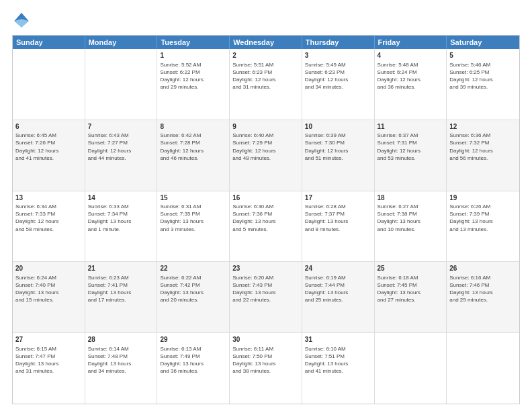 The height and width of the screenshot is (411, 532). I want to click on day-number: 20, so click(48, 269).